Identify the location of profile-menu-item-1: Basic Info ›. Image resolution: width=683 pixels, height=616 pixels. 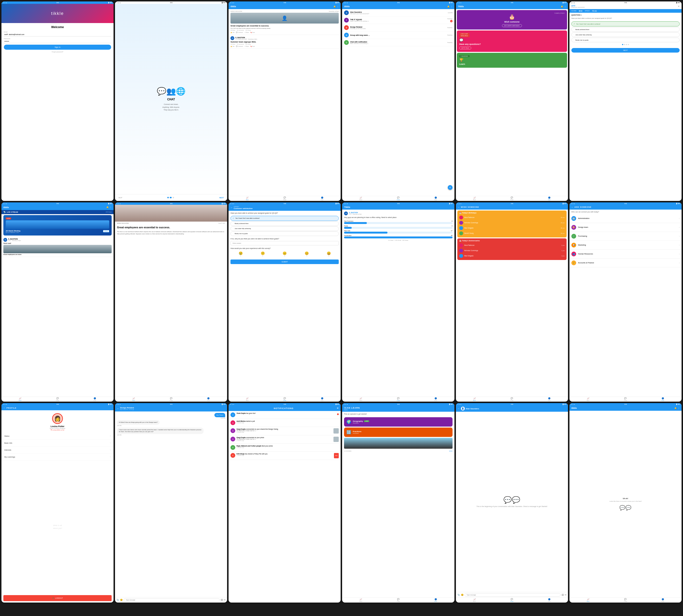
(58, 443).